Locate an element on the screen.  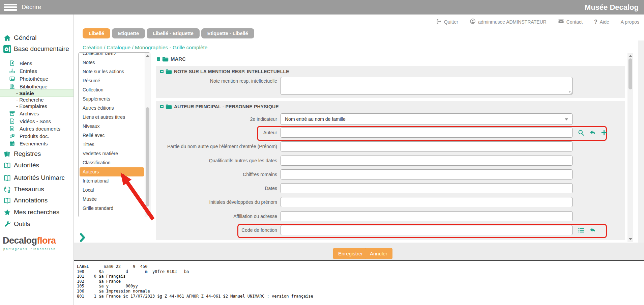
list-item: Niveaux is located at coordinates (112, 126).